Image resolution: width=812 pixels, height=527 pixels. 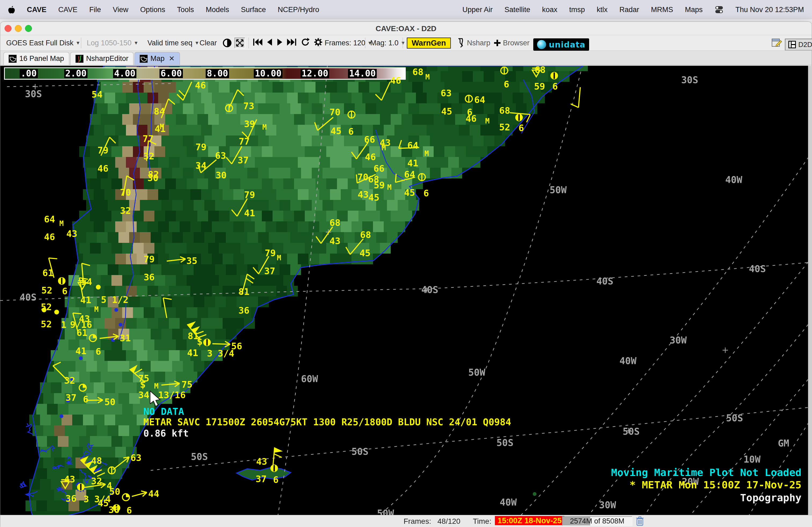 I want to click on station-value: 13/16, so click(x=172, y=395).